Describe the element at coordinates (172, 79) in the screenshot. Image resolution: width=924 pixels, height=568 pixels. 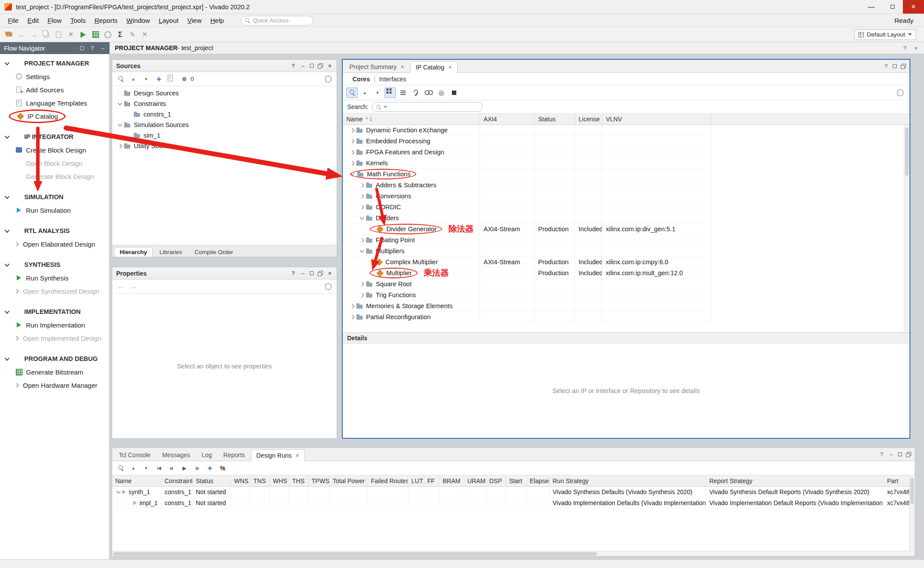
I see `edit-source-icon` at that location.